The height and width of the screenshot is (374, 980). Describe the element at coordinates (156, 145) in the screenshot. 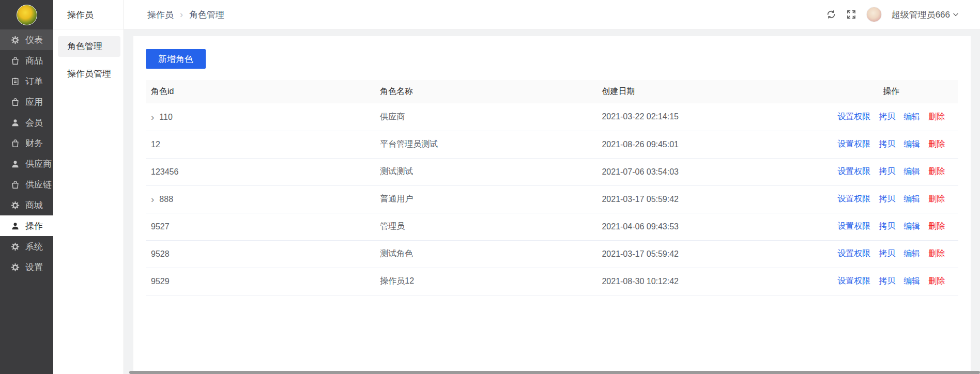

I see `role-id-value: 12` at that location.